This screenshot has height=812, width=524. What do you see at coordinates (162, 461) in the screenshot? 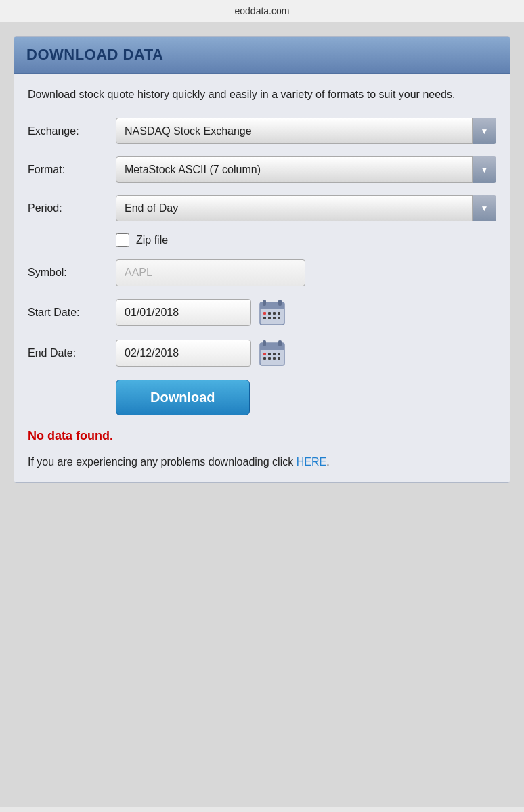
I see `info-prefix: If you are experiencing any problems dow…` at bounding box center [162, 461].